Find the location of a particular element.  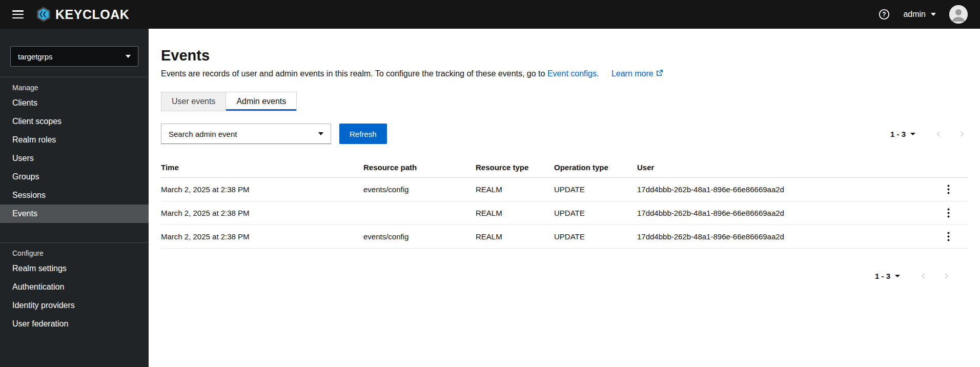

nav-toggle-hamburger-icon is located at coordinates (18, 14).